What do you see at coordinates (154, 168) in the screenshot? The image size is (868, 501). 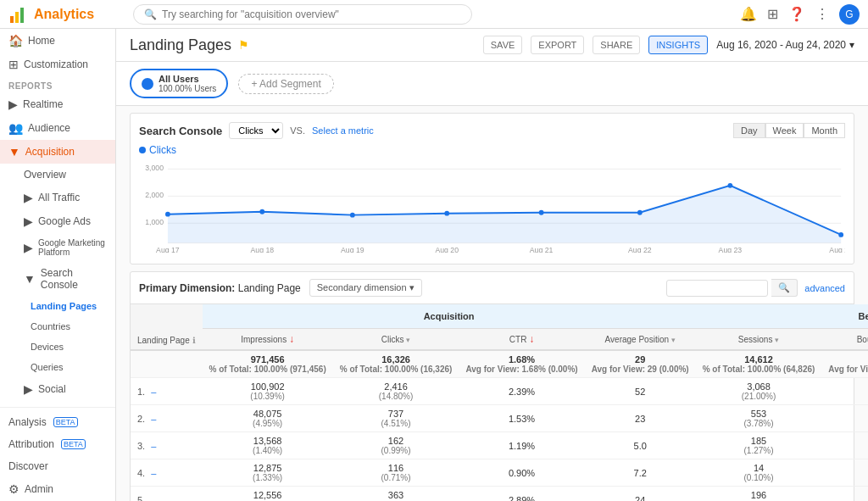 I see `svg-text: 3,000` at bounding box center [154, 168].